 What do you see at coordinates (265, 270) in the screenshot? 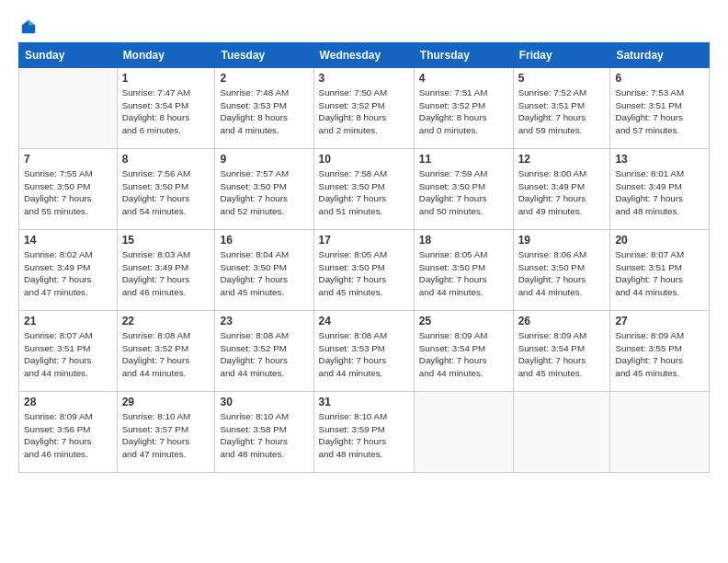
I see `calendar-cell: 16Sunrise: 8:04 AMSunset: 3:50 PMDayligh…` at bounding box center [265, 270].